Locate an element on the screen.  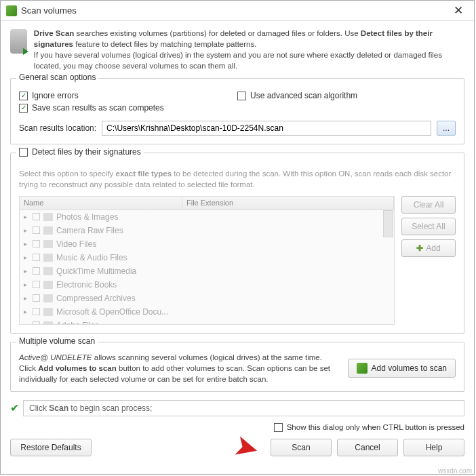
list-item: ▸Adobe Files is located at coordinates (207, 321).